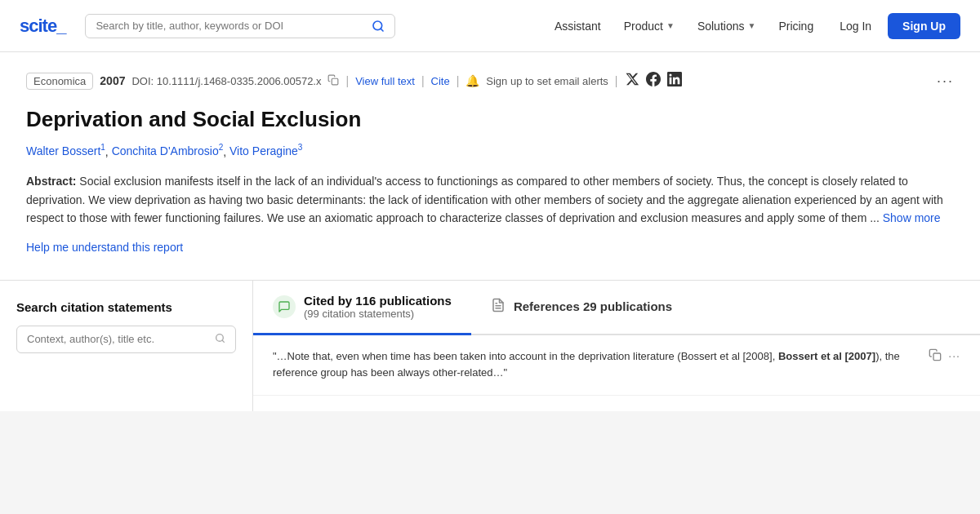  Describe the element at coordinates (105, 247) in the screenshot. I see `help-understand-link: Help me understand this report` at that location.